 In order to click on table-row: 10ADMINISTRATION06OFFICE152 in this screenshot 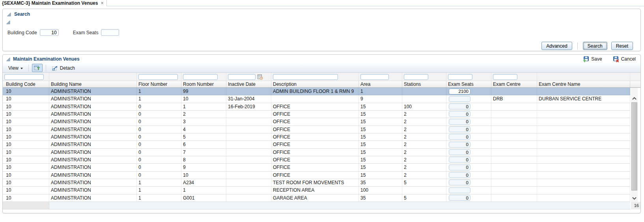, I will do `click(316, 145)`.